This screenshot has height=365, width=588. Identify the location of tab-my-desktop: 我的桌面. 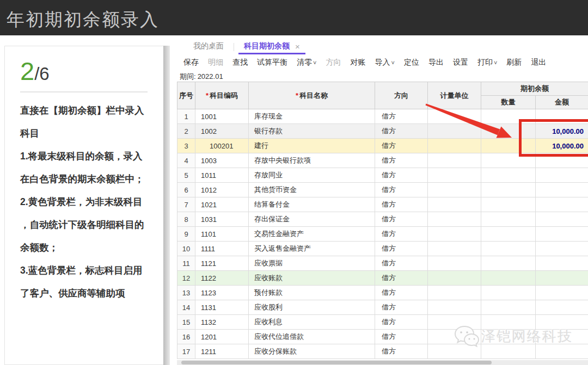
(209, 47).